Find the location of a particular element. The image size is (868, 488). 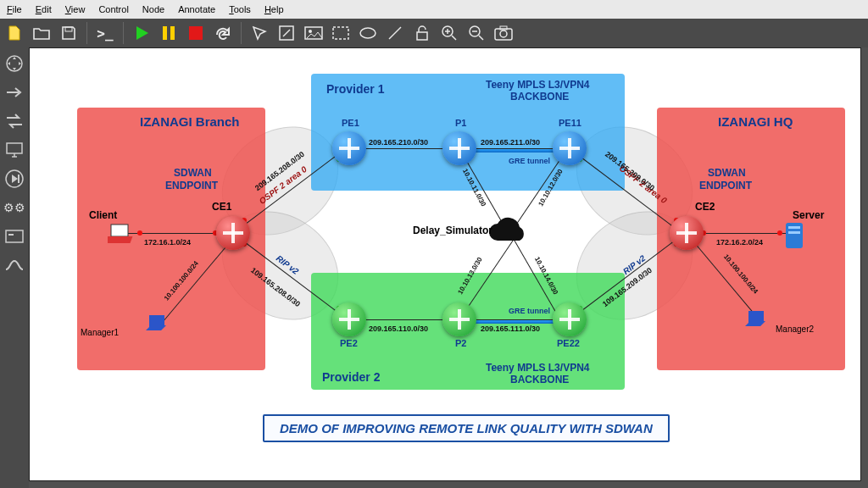

stop-icon is located at coordinates (196, 33).